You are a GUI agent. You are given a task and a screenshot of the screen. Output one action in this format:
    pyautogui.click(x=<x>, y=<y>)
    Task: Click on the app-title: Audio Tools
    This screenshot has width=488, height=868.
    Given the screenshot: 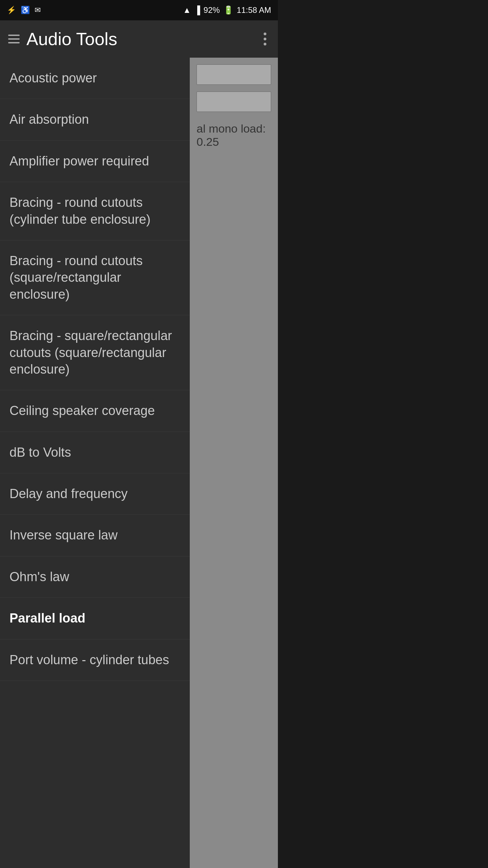 What is the action you would take?
    pyautogui.click(x=72, y=39)
    